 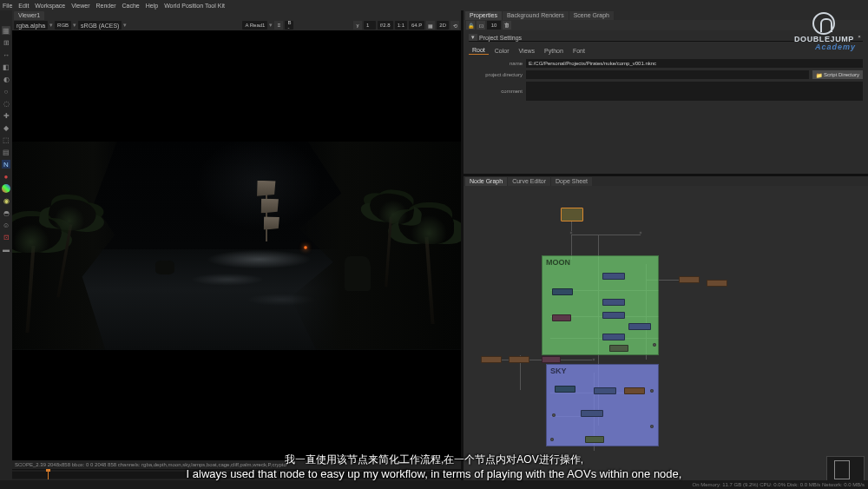 What do you see at coordinates (479, 50) in the screenshot?
I see `subtab-root: Root` at bounding box center [479, 50].